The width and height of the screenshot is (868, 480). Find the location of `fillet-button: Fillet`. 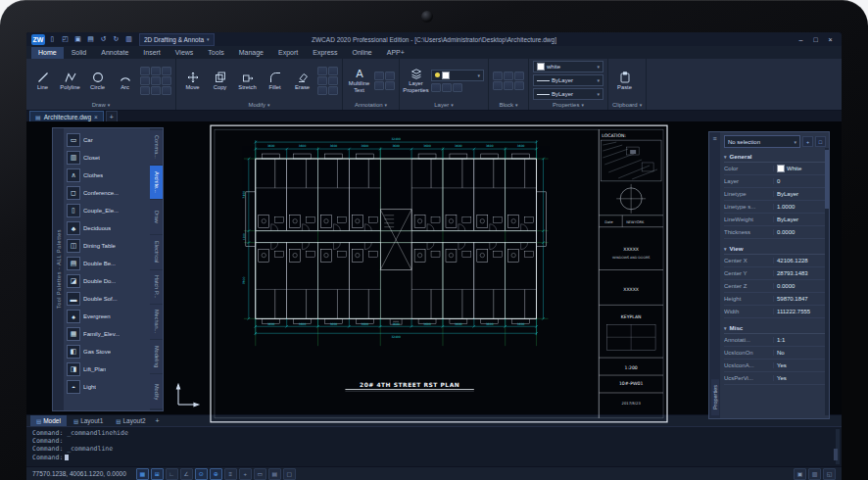

fillet-button: Fillet is located at coordinates (274, 80).